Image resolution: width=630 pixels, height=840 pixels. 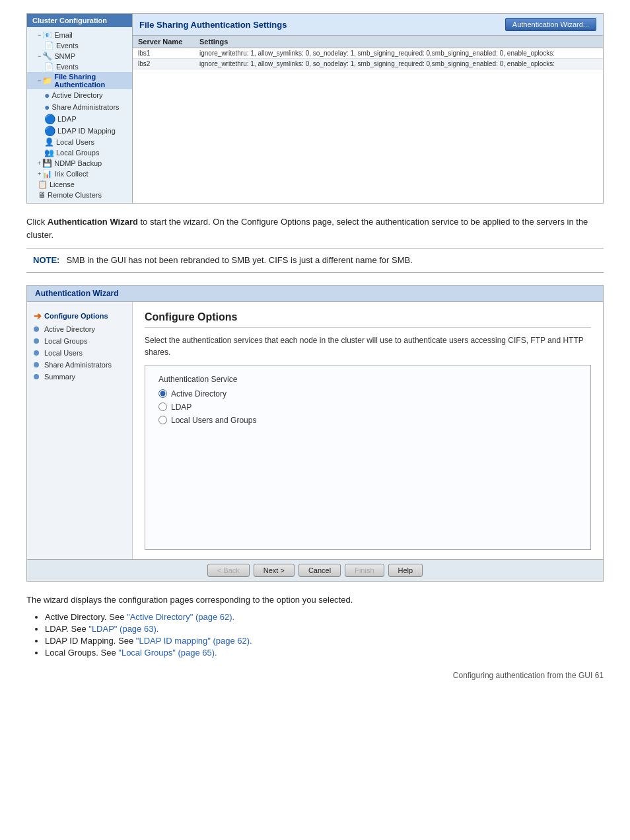 What do you see at coordinates (67, 119) in the screenshot?
I see `sidebar-item-label: LDAP` at bounding box center [67, 119].